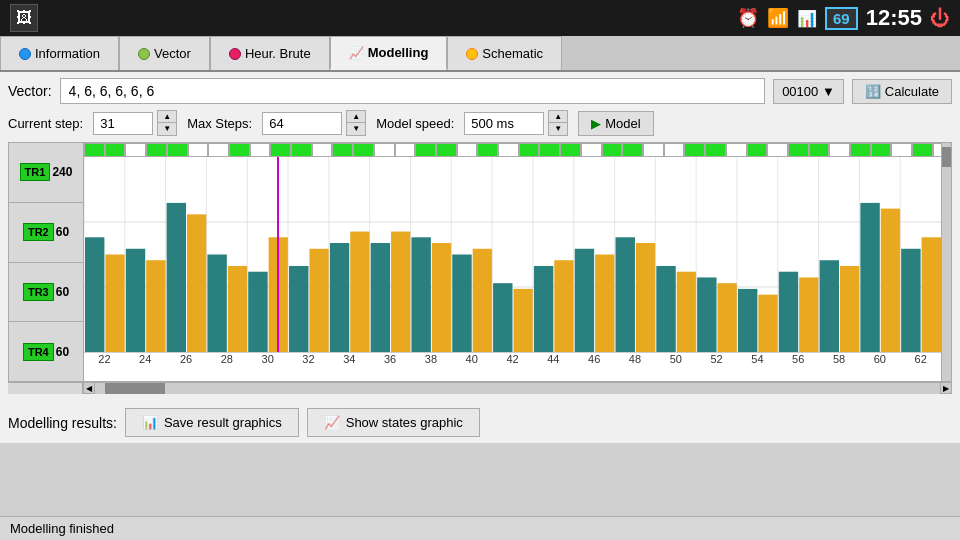 Image resolution: width=960 pixels, height=540 pixels. What do you see at coordinates (167, 123) in the screenshot?
I see `current-step-spinner-buttons: ▲ ▼` at bounding box center [167, 123].